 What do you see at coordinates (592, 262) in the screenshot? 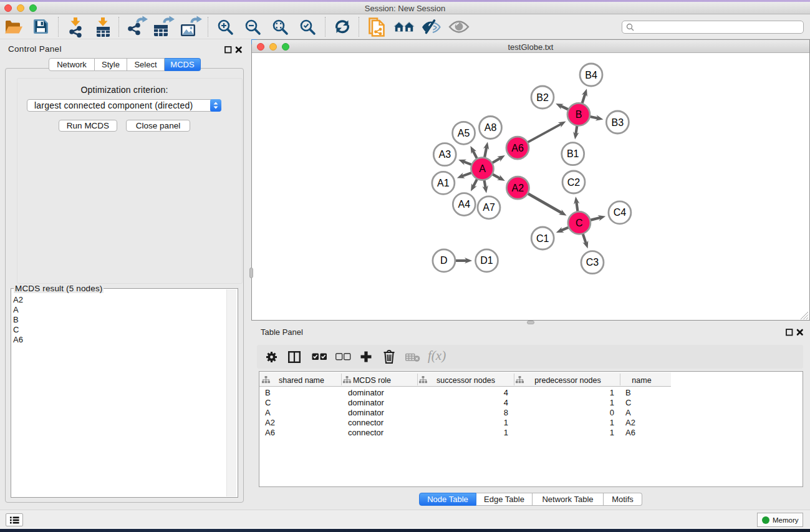
I see `svg-text: C3` at bounding box center [592, 262].